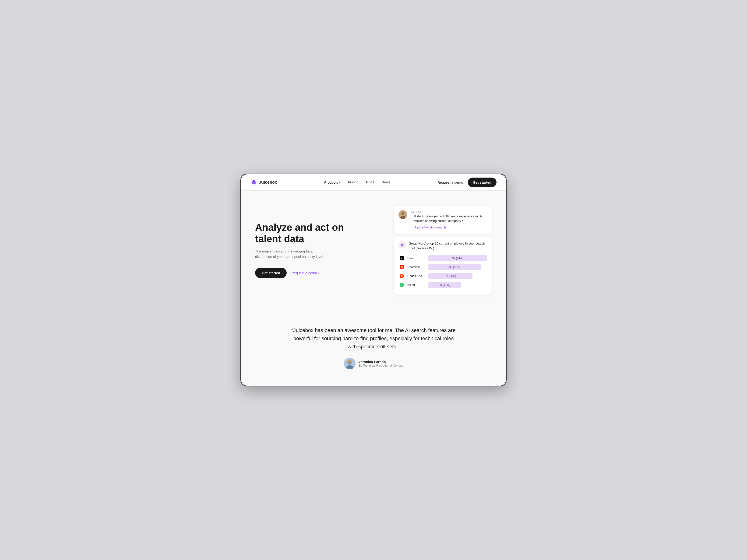  I want to click on employer-row: B Brex 39 (44%), so click(443, 259).